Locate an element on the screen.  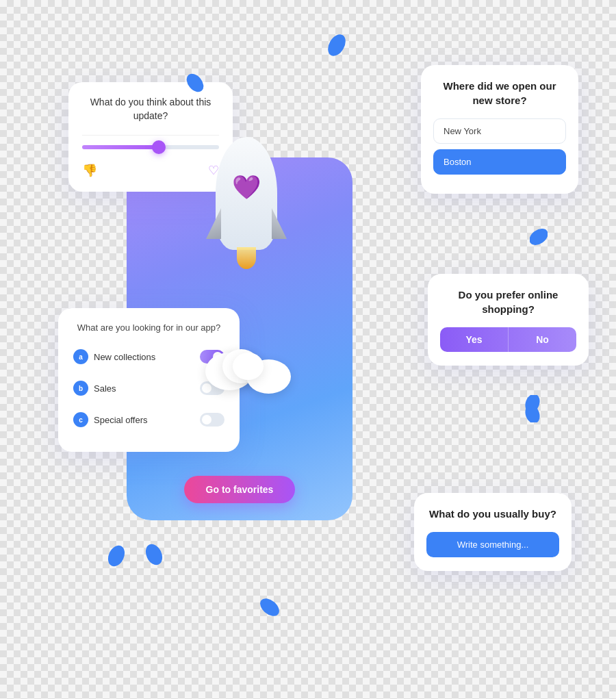
leaf-right-middle is located at coordinates (539, 237).